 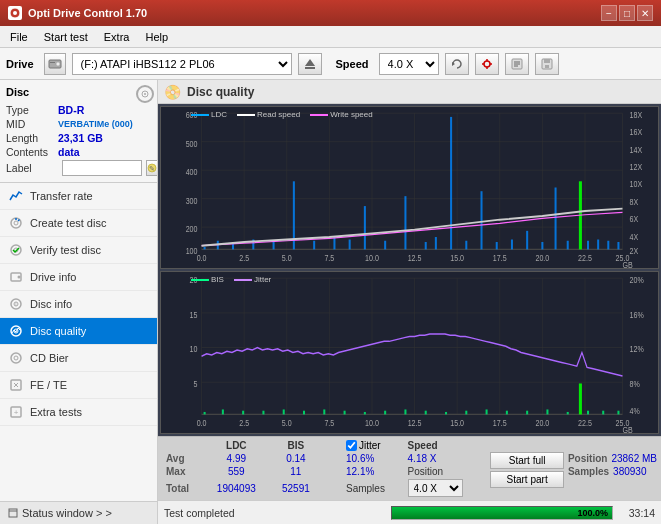 I want to click on svg-text: 2.5, so click(x=244, y=258).